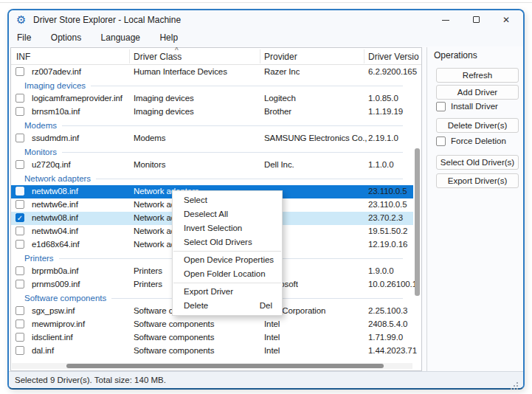 This screenshot has height=394, width=532. I want to click on inf-cell: prnms009.inf, so click(56, 284).